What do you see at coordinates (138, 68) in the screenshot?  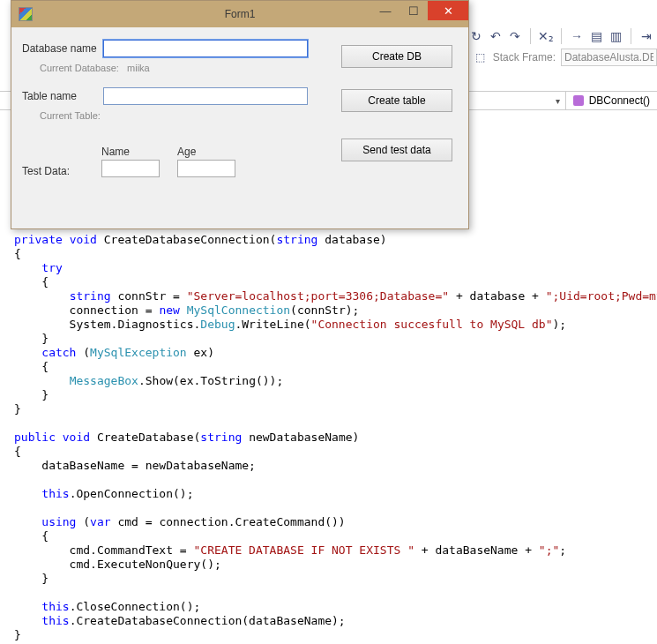 I see `current-database-value: miika` at bounding box center [138, 68].